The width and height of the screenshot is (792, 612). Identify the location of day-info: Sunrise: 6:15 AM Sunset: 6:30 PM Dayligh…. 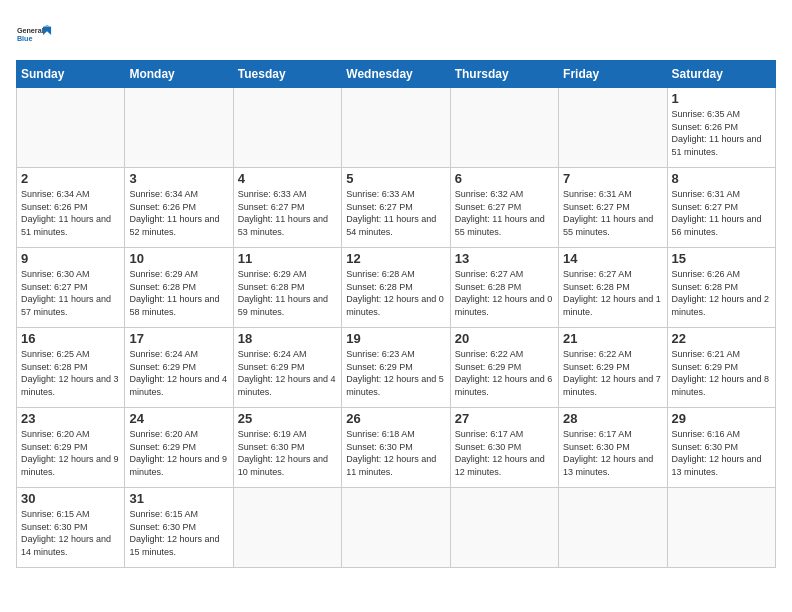
(178, 533).